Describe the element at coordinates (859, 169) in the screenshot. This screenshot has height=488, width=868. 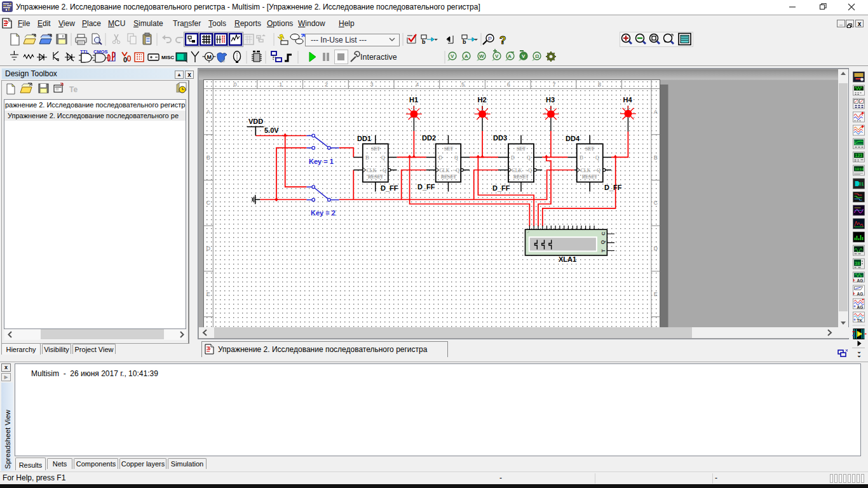
I see `svg-text: 1010` at that location.